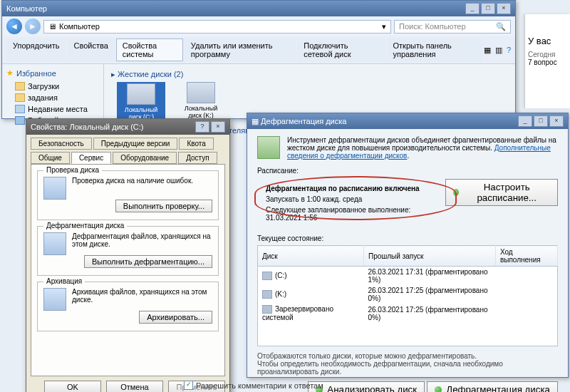 The height and width of the screenshot is (392, 570). What do you see at coordinates (145, 158) in the screenshot?
I see `tab-hardware: Оборудование` at bounding box center [145, 158].